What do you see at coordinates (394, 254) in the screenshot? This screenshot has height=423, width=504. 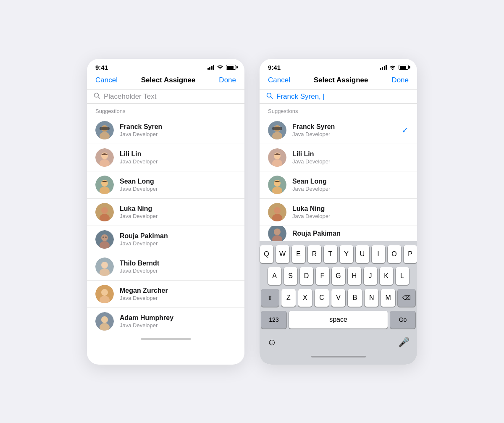 I see `key-o: O` at bounding box center [394, 254].